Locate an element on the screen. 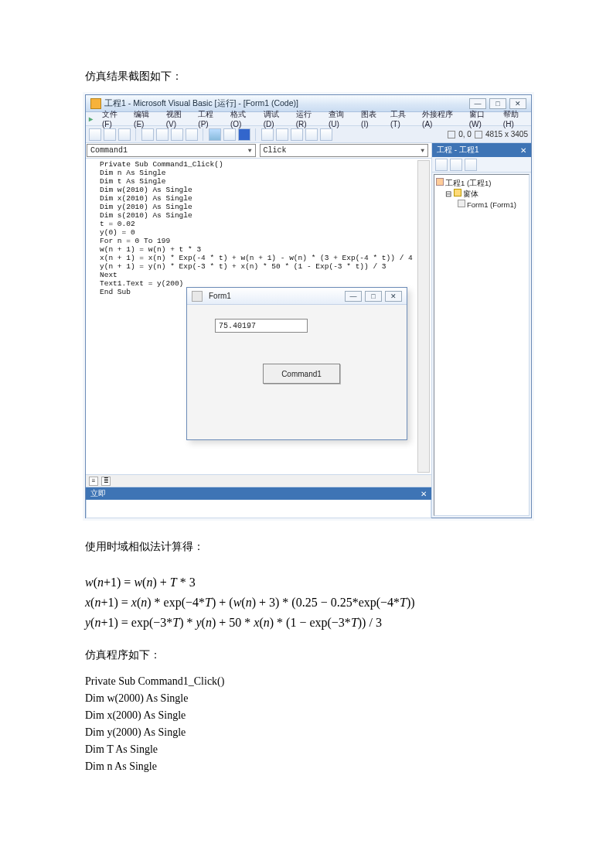 This screenshot has width=613, height=868. pause-icon is located at coordinates (230, 135).